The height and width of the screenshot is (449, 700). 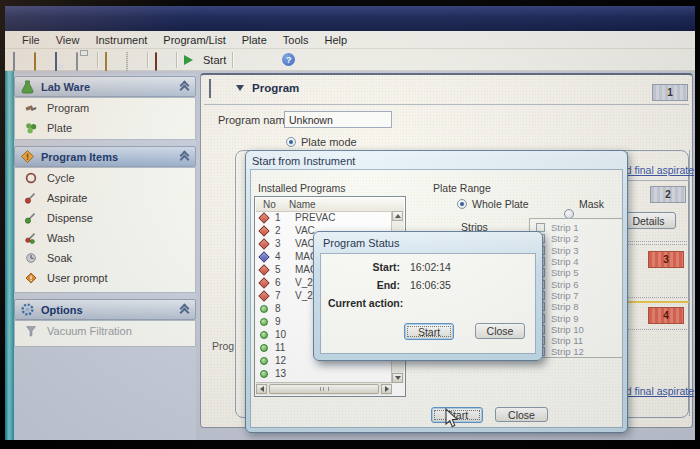 What do you see at coordinates (350, 40) in the screenshot?
I see `menu-bar: FileViewInstrumentProgram/ListPlateTools…` at bounding box center [350, 40].